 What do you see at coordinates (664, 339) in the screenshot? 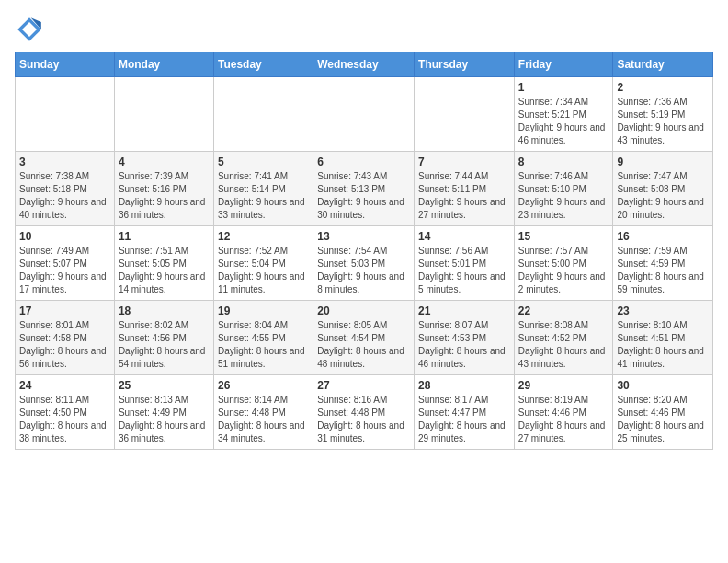
I see `calendar-cell: 23Sunrise: 8:10 AM Sunset: 4:51 PM Dayli…` at bounding box center [664, 339].